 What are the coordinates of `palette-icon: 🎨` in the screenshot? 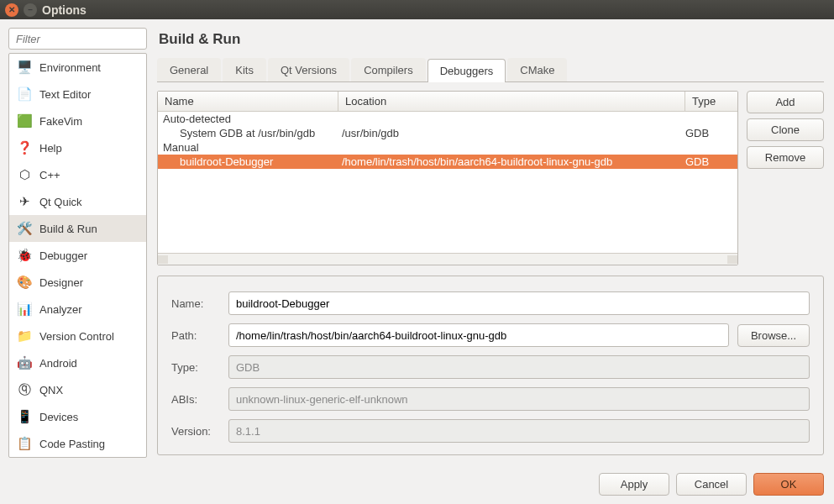 It's located at (24, 282).